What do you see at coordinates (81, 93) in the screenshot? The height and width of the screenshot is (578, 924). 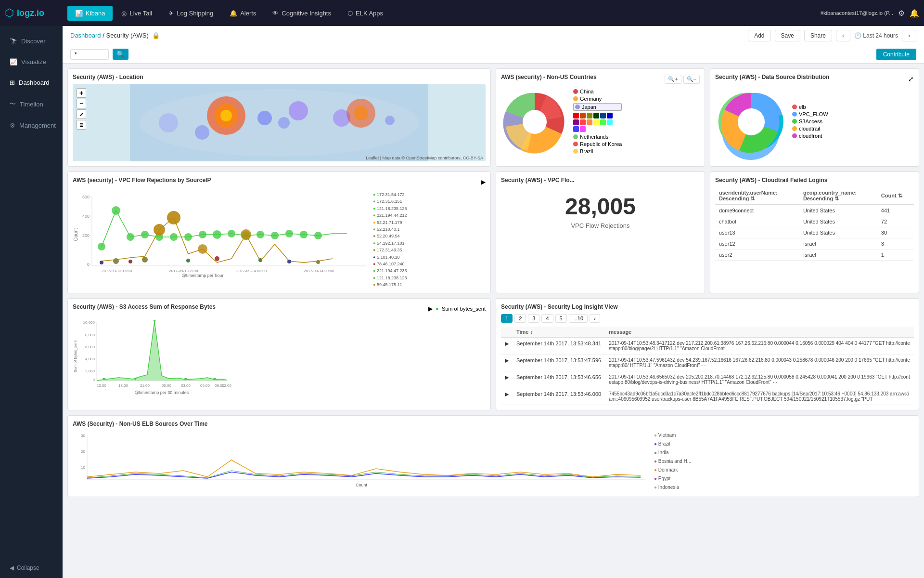 I see `zoom-in-button: +` at bounding box center [81, 93].